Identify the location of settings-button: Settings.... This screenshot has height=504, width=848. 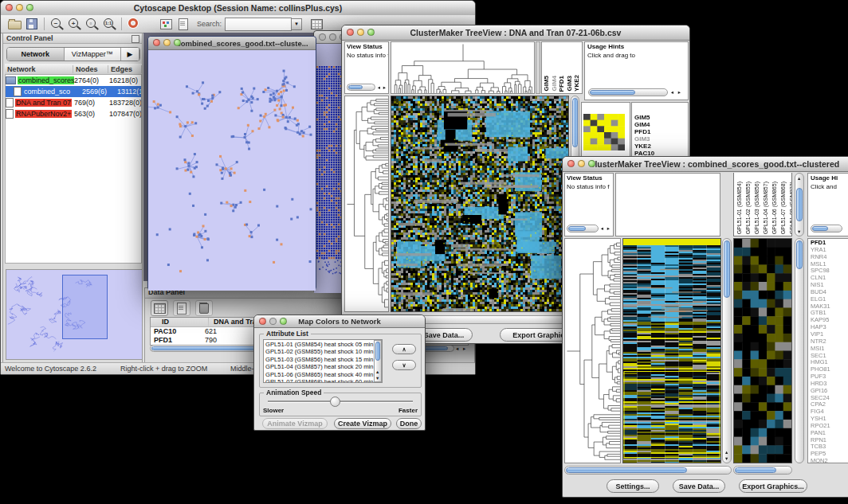
(633, 486).